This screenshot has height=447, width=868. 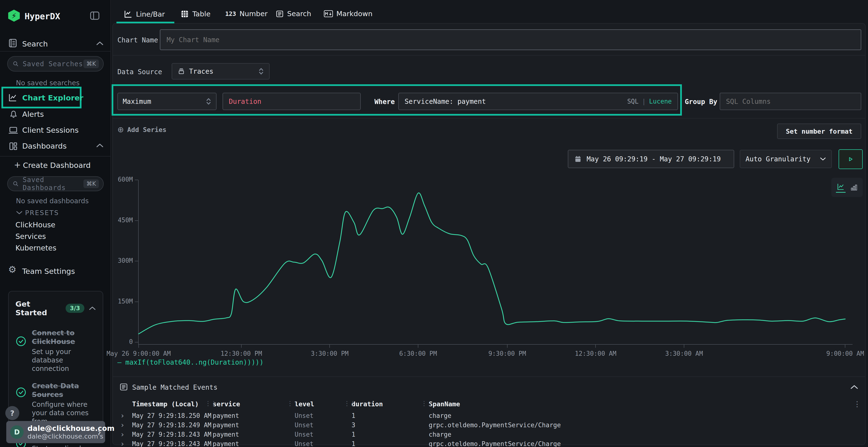 What do you see at coordinates (819, 131) in the screenshot?
I see `set-number-format-button: Set number format` at bounding box center [819, 131].